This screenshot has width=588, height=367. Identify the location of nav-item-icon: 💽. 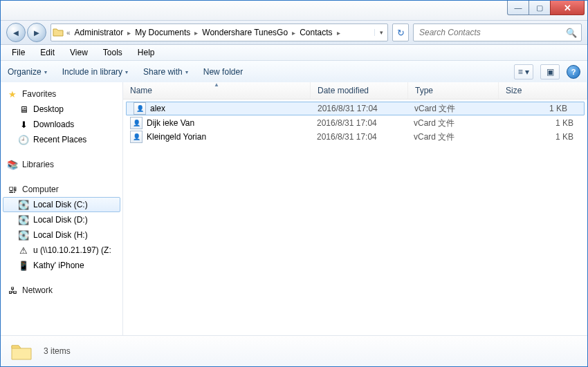
(24, 205).